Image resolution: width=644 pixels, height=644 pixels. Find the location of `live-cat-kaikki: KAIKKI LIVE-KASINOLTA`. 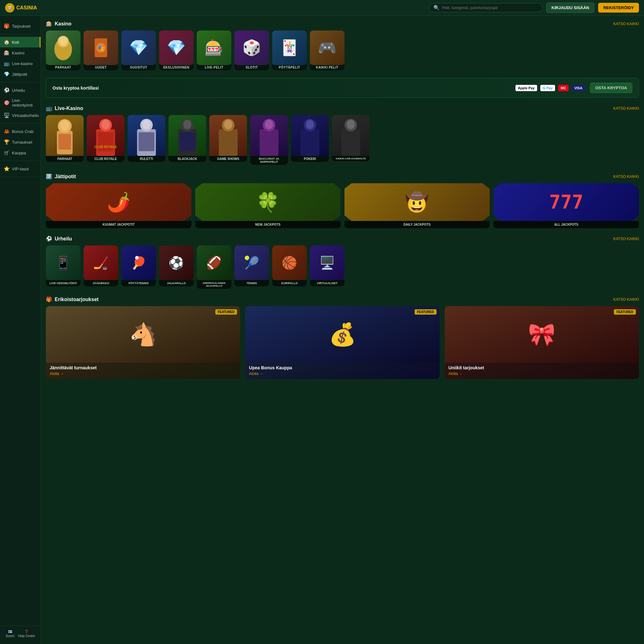

live-cat-kaikki: KAIKKI LIVE-KASINOLTA is located at coordinates (351, 140).